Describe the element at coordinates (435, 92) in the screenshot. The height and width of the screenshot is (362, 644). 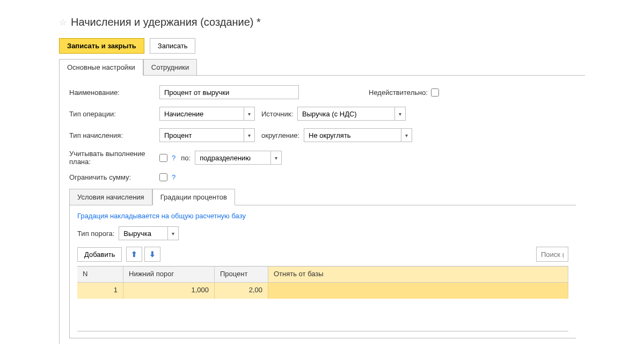
I see `invalid-checkbox` at that location.